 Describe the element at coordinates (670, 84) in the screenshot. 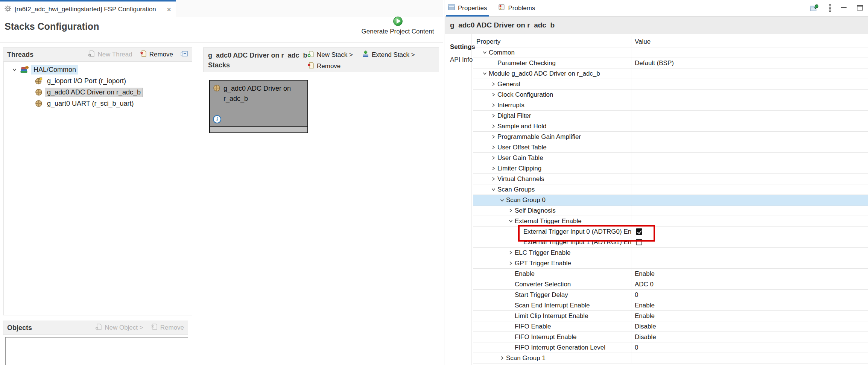

I see `property-row: General` at that location.